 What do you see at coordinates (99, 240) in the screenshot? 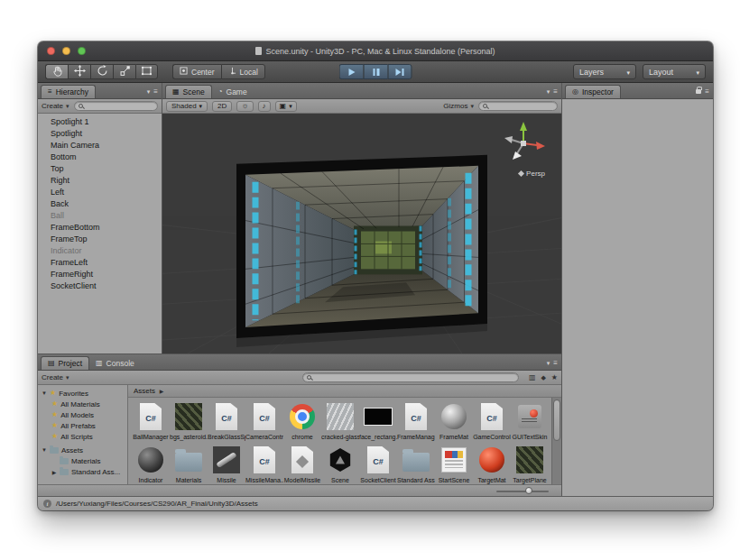
I see `hierarchy-item: FrameTop` at bounding box center [99, 240].